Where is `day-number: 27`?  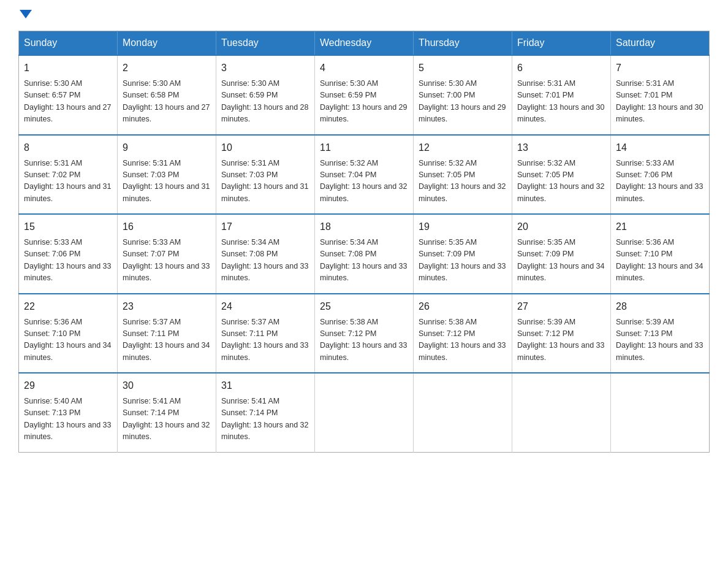 day-number: 27 is located at coordinates (561, 307).